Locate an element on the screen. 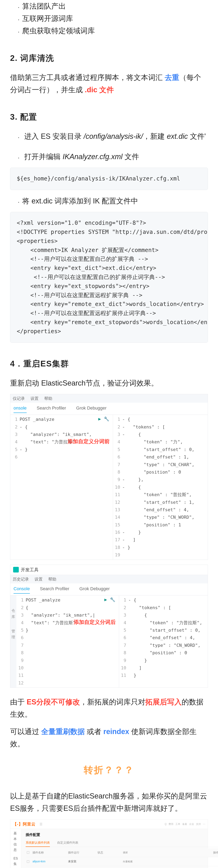 This screenshot has width=218, height=868. table-row: aliyun-qos系统内置集群限流与资源治理插件 is located at coordinates (122, 867).